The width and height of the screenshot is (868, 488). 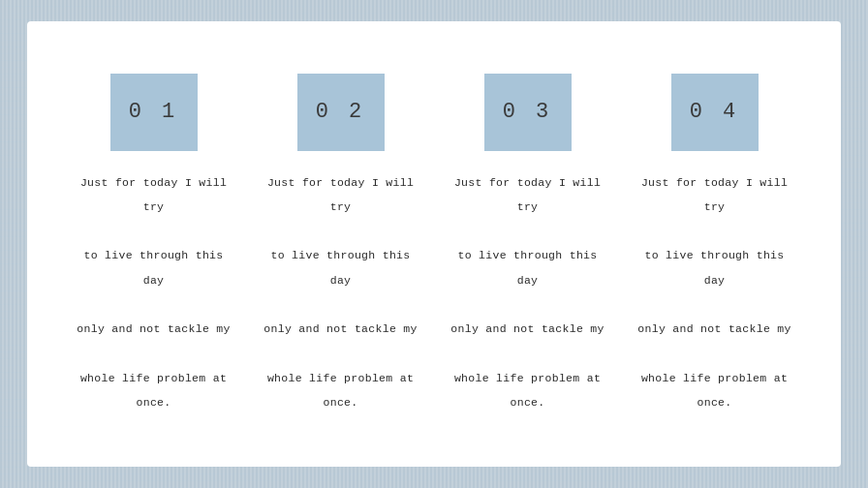 What do you see at coordinates (715, 292) in the screenshot?
I see `card-text-4: Just for today I will tryto live through…` at bounding box center [715, 292].